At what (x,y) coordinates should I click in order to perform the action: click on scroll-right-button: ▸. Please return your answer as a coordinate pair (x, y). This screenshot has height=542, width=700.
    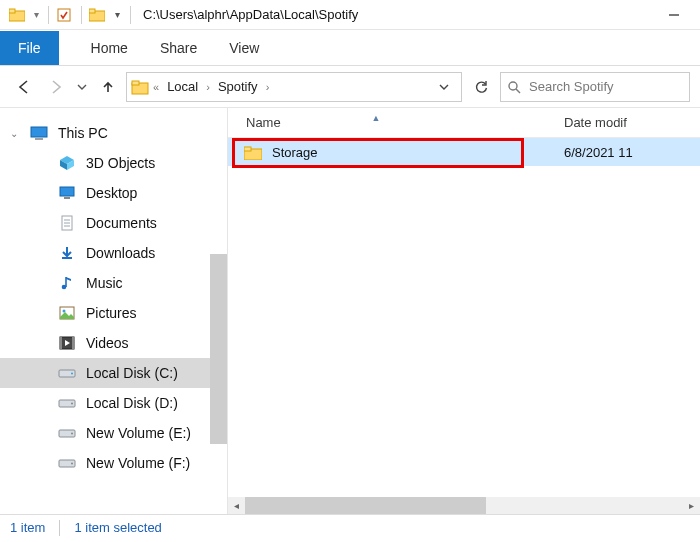
    Looking at the image, I should click on (692, 506).